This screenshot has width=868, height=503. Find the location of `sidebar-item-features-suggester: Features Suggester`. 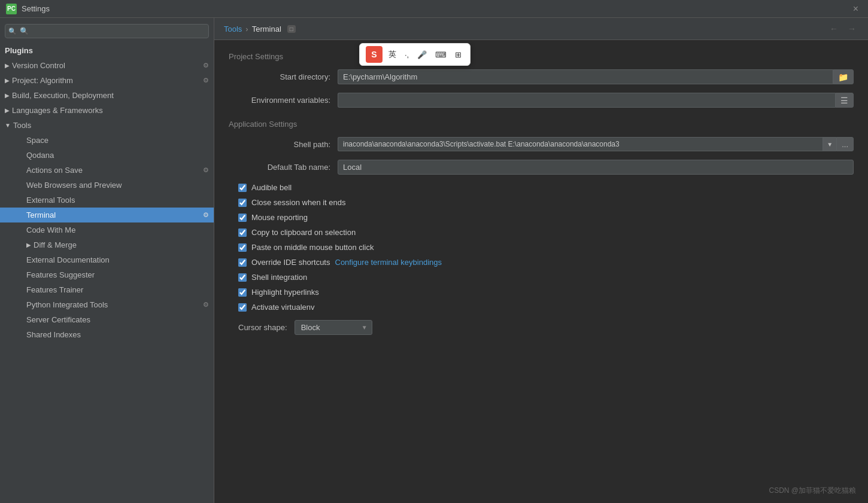

sidebar-item-features-suggester: Features Suggester is located at coordinates (107, 275).